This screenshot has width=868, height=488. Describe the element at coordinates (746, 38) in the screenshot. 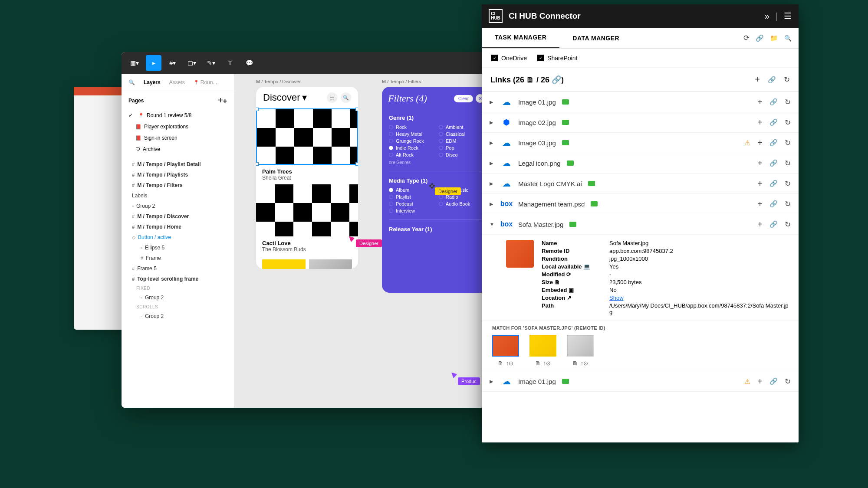

I see `sync-icon` at that location.